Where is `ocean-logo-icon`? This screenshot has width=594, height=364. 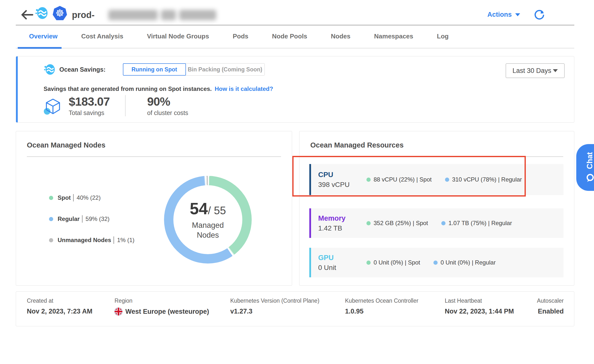
ocean-logo-icon is located at coordinates (42, 13).